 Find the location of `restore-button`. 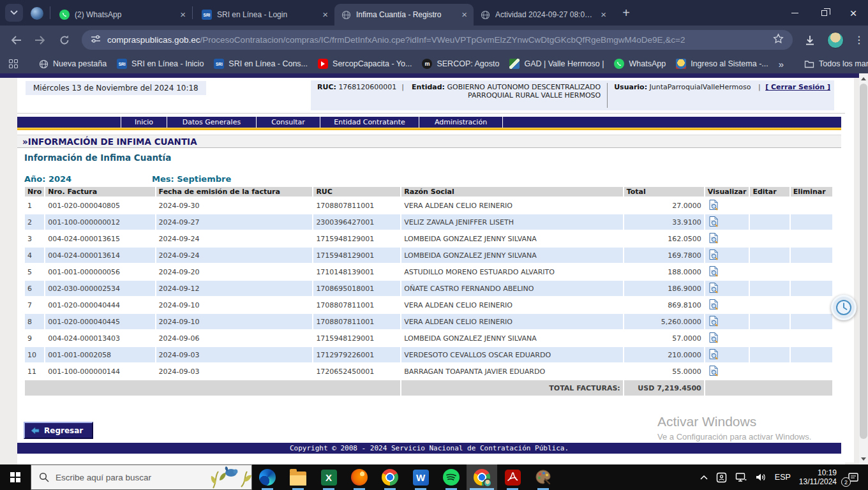

restore-button is located at coordinates (824, 13).